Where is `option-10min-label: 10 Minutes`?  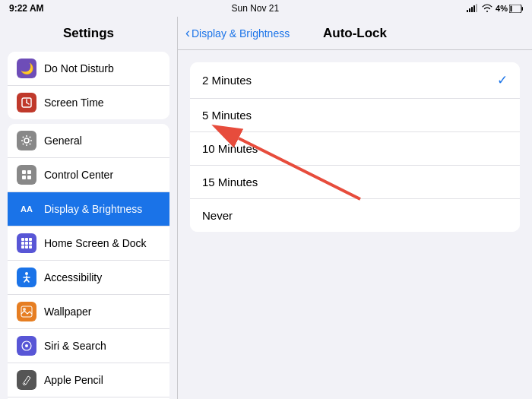 option-10min-label: 10 Minutes is located at coordinates (230, 149).